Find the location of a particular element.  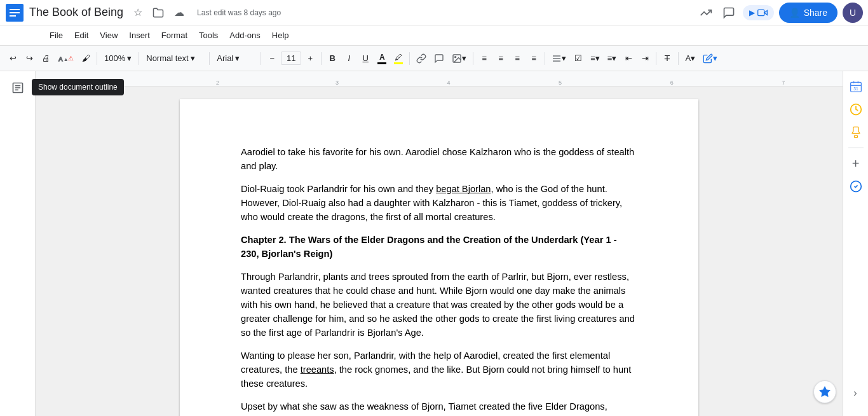

link-button is located at coordinates (421, 59).